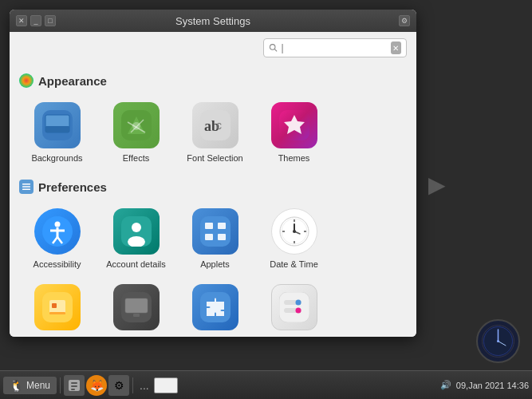  I want to click on backgrounds-icon-svg, so click(57, 125).